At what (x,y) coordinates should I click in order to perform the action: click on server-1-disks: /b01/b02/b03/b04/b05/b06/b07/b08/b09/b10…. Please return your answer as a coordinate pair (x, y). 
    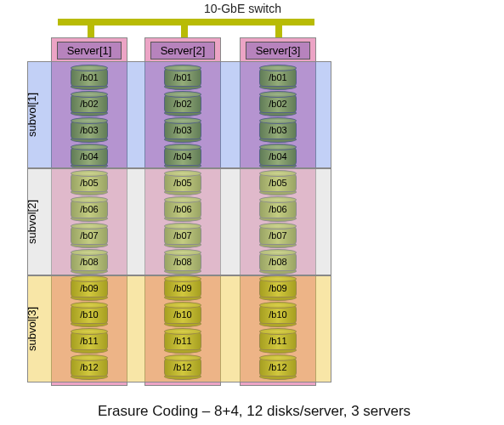
    Looking at the image, I should click on (89, 223).